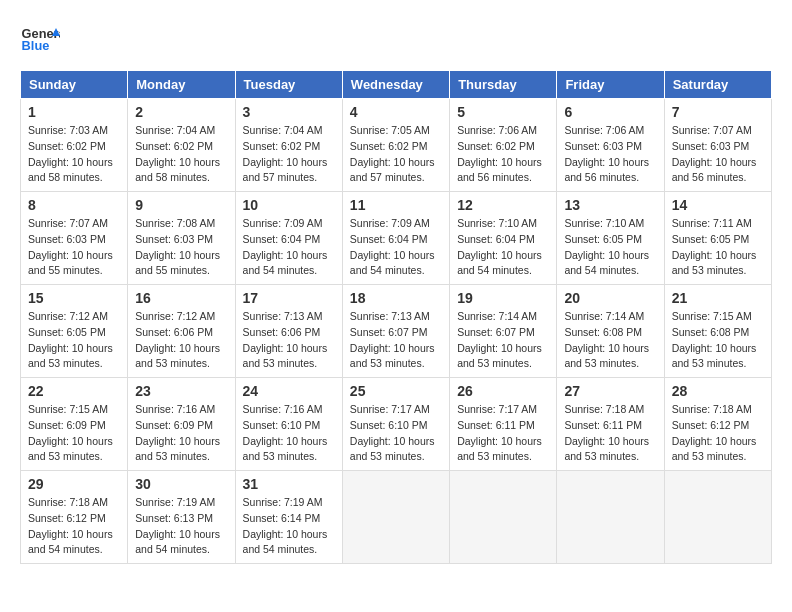 This screenshot has width=792, height=612. I want to click on calendar-day-21: 21Sunrise: 7:15 AMSunset: 6:08 PMDayligh…, so click(718, 332).